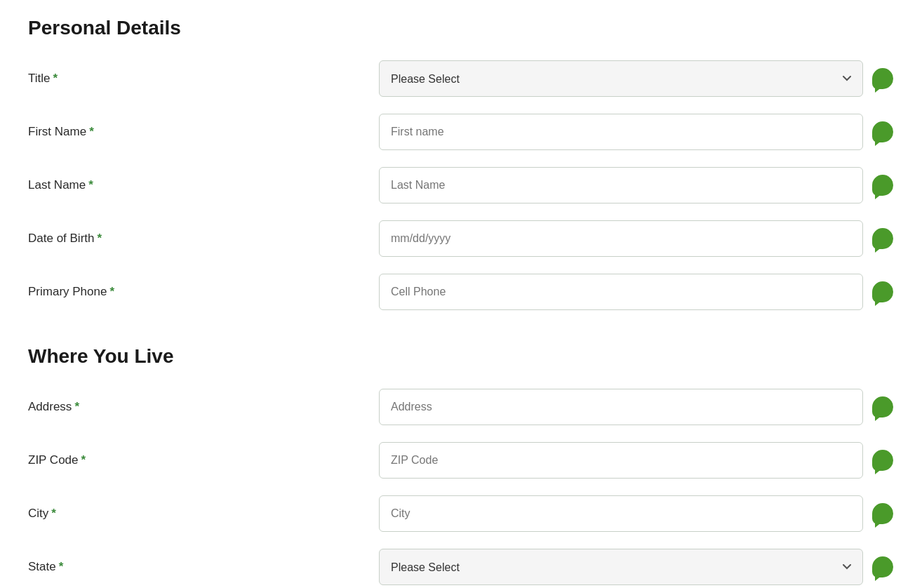  Describe the element at coordinates (84, 460) in the screenshot. I see `zip-code-required-star: *` at that location.